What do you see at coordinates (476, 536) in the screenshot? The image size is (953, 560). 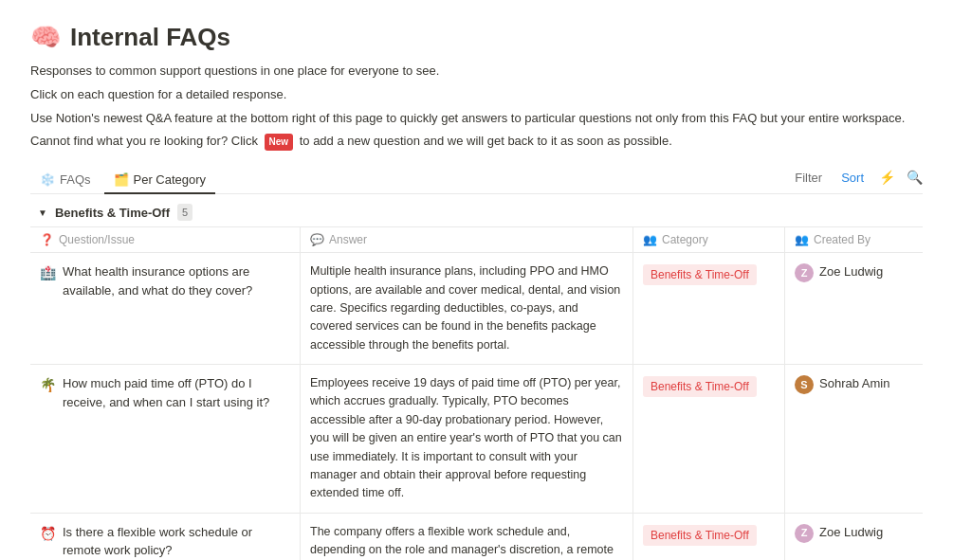 I see `table-row: ⏰ Is there a flexible work schedule or r…` at bounding box center [476, 536].